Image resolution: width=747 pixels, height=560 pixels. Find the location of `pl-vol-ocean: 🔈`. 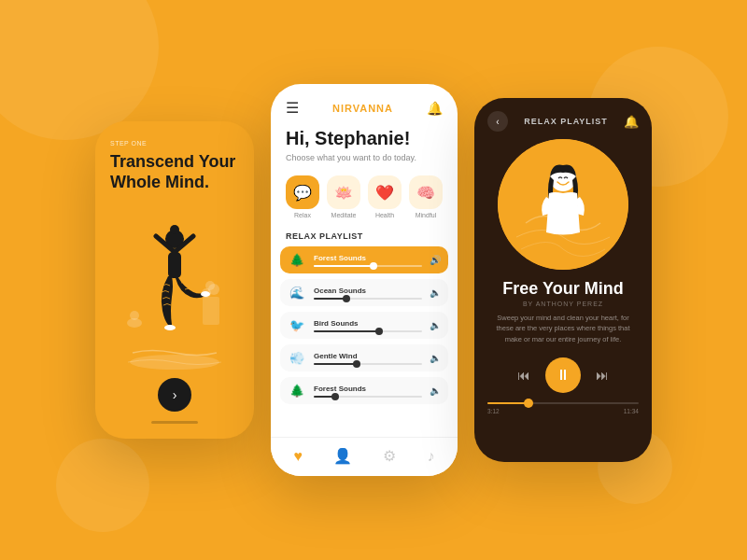

pl-vol-ocean: 🔈 is located at coordinates (435, 293).